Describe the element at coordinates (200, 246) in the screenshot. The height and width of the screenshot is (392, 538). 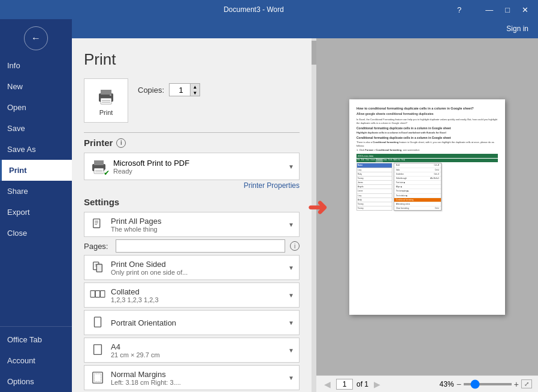
I see `pages-input` at that location.